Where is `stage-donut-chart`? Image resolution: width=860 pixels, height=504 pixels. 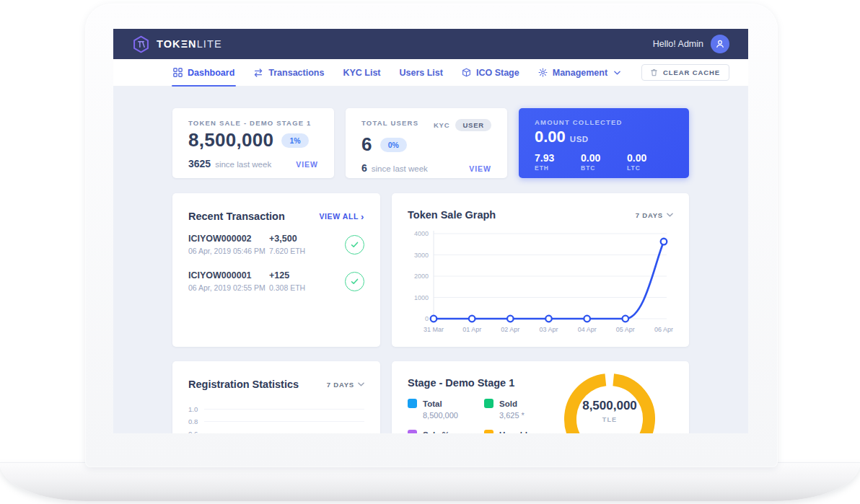
stage-donut-chart is located at coordinates (610, 401).